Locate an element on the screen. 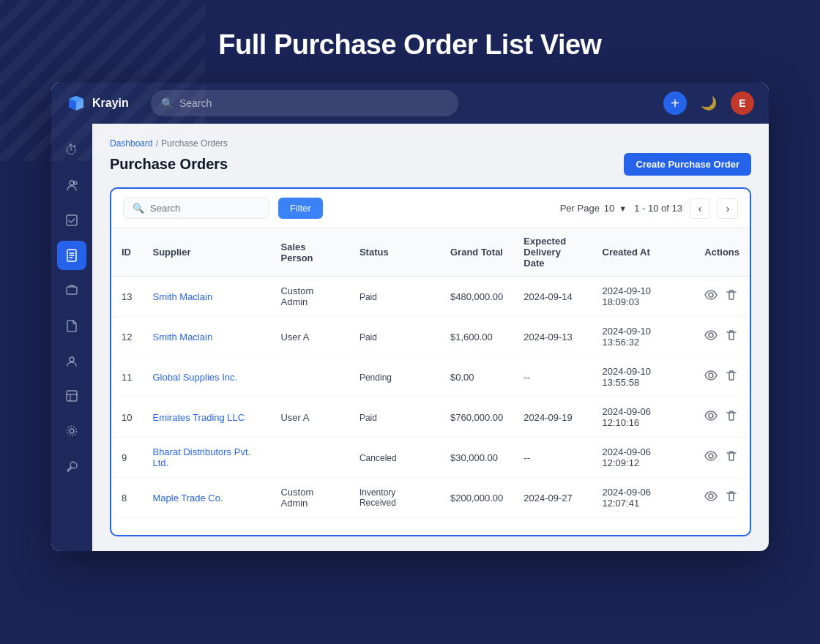 Image resolution: width=820 pixels, height=644 pixels. supplier-link: Bharat Distributors Pvt. Ltd. is located at coordinates (201, 457).